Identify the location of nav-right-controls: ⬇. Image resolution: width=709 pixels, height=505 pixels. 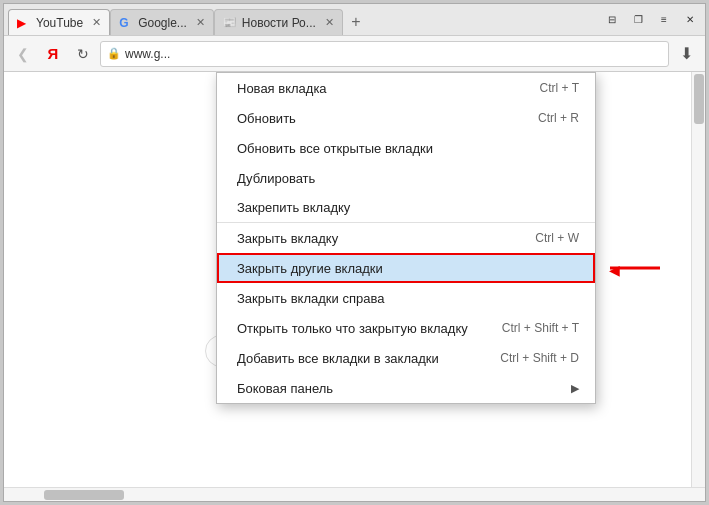
(686, 54).